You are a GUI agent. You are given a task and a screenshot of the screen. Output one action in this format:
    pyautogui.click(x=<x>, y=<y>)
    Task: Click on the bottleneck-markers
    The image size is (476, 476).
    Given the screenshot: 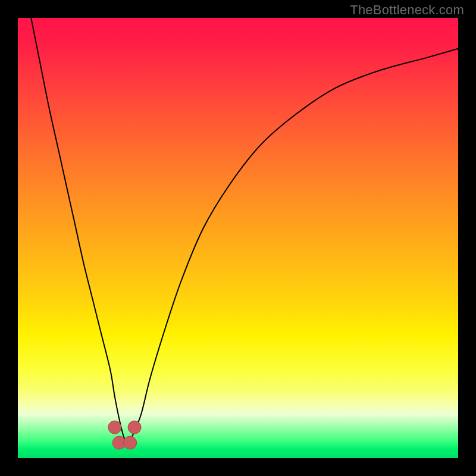 What is the action you would take?
    pyautogui.click(x=125, y=435)
    